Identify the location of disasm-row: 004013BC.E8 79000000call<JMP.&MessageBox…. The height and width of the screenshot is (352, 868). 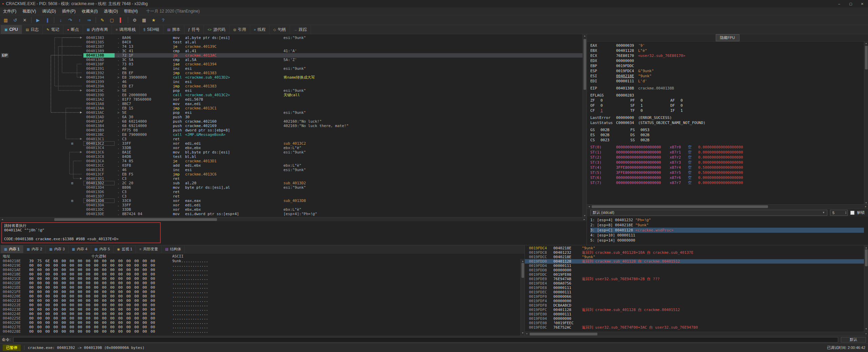
(291, 135).